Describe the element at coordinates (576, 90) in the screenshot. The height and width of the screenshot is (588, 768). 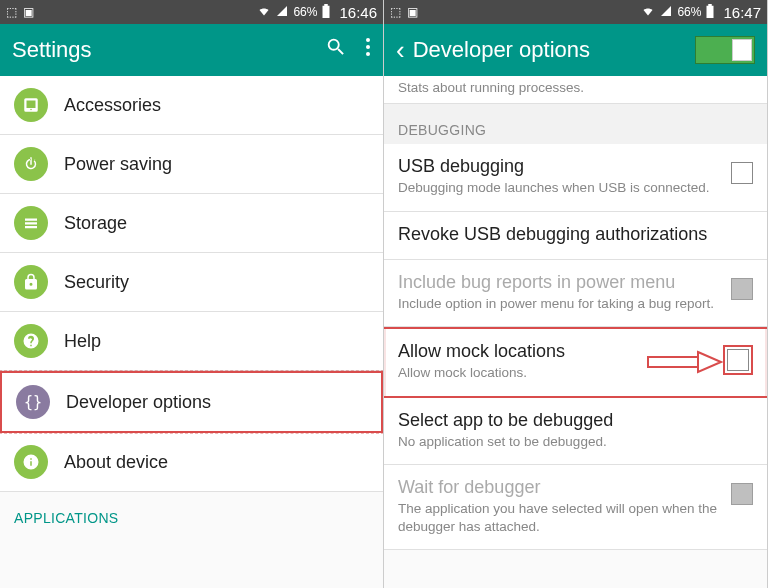
I see `settings-item-process-stats: Stats about running processes.` at that location.